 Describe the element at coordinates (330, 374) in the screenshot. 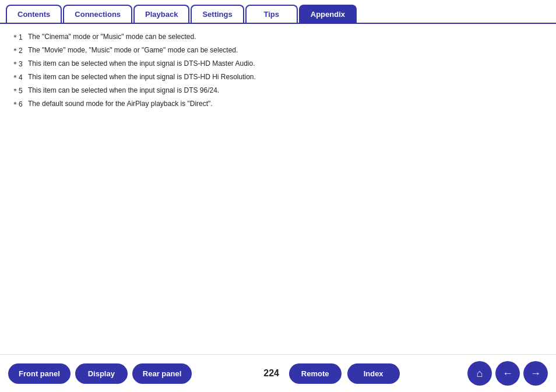

I see `footer-center: 224 Remote Index` at that location.